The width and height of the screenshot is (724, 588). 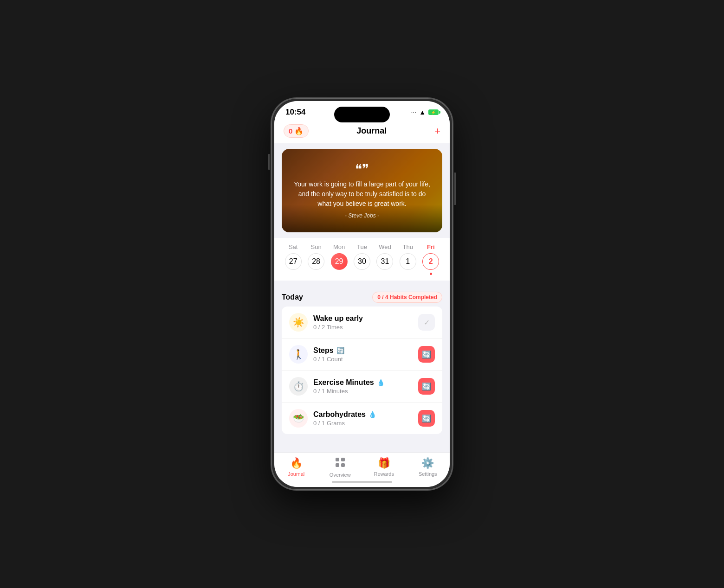 I want to click on page-title: Journal, so click(x=371, y=131).